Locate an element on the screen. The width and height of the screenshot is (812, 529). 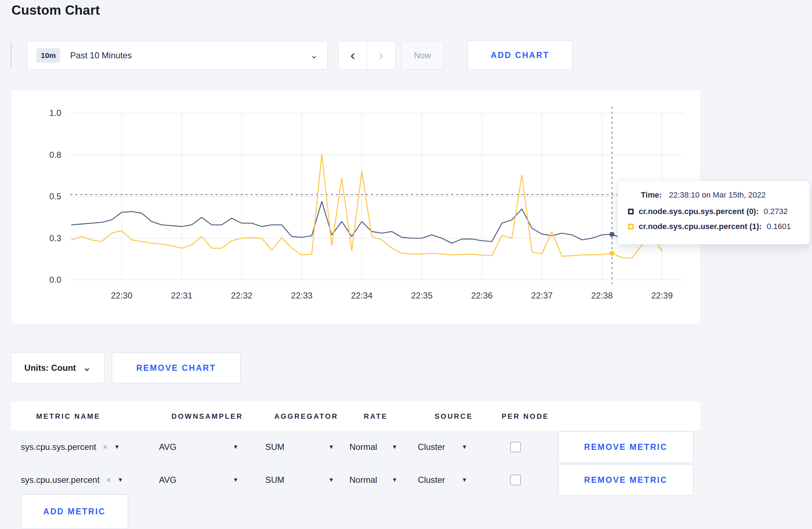
remove-chart-button: REMOVE CHART is located at coordinates (176, 368).